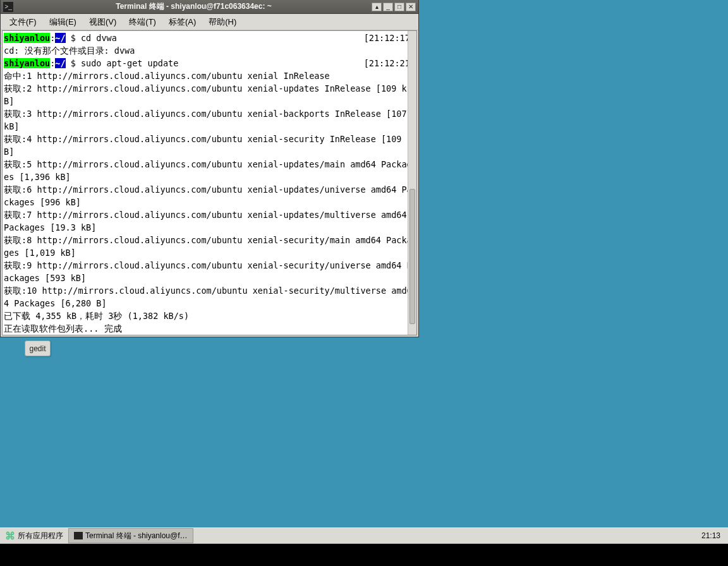 The height and width of the screenshot is (566, 728). Describe the element at coordinates (10, 536) in the screenshot. I see `apps-icon: ⌘` at that location.